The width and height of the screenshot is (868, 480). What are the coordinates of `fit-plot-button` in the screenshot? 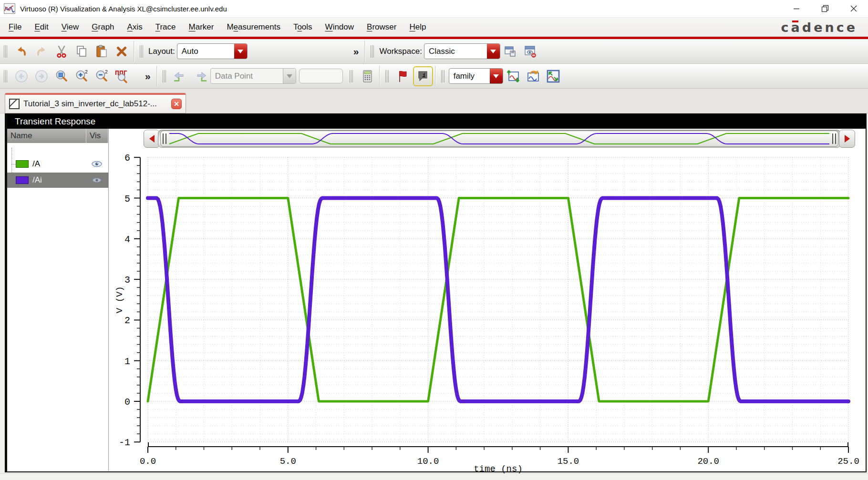 It's located at (553, 76).